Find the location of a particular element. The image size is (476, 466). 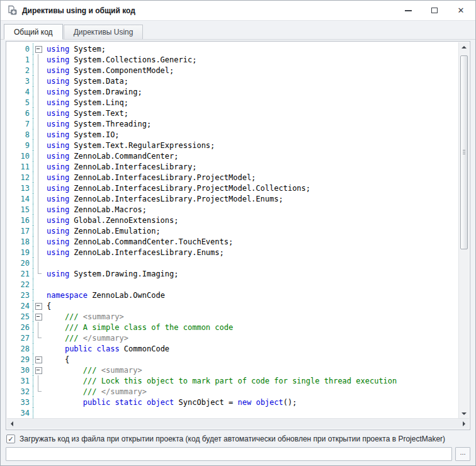

tab-common-code: Общий код is located at coordinates (33, 31).